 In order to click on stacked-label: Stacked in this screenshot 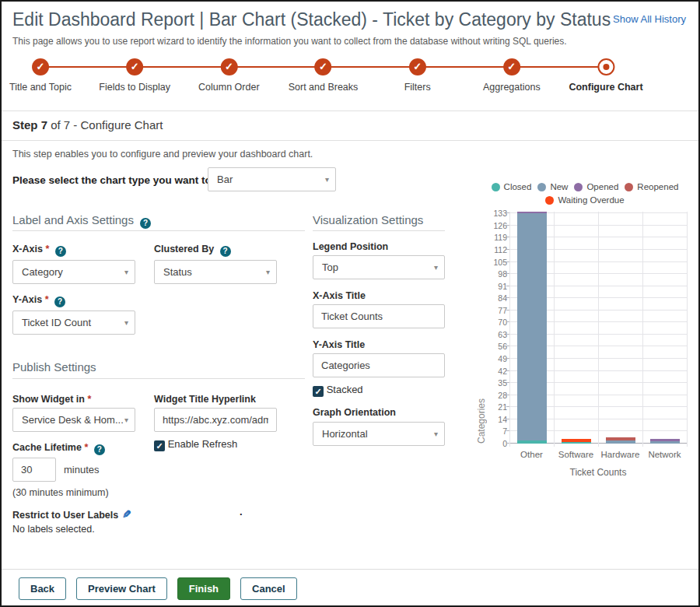, I will do `click(345, 389)`.